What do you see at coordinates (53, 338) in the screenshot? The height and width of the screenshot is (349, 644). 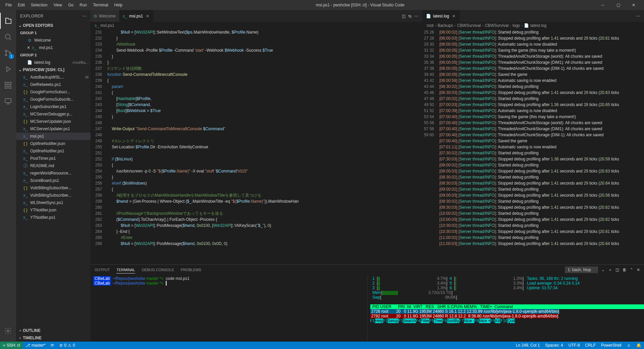 I see `timeline-header: ›TIMELINE` at bounding box center [53, 338].